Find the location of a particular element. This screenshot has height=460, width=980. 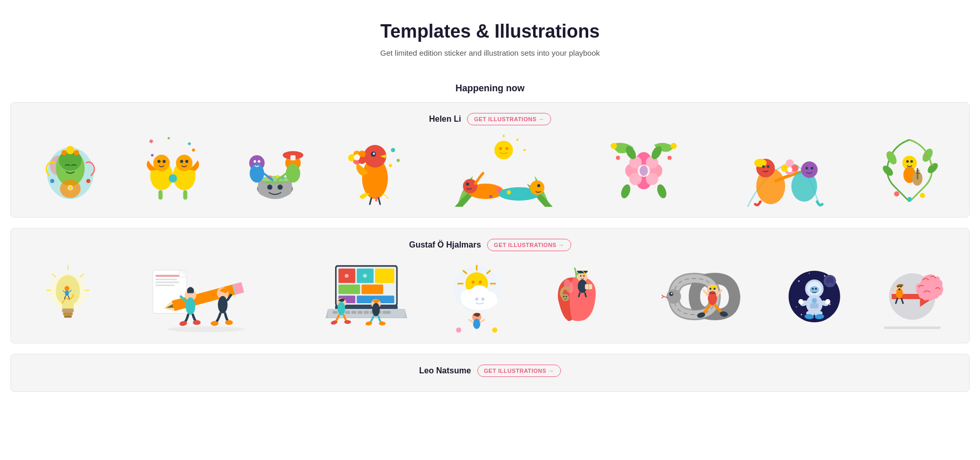

artist-header-leo-natsume: Leo Natsume GET ILLUSTRATIONS → is located at coordinates (490, 371).